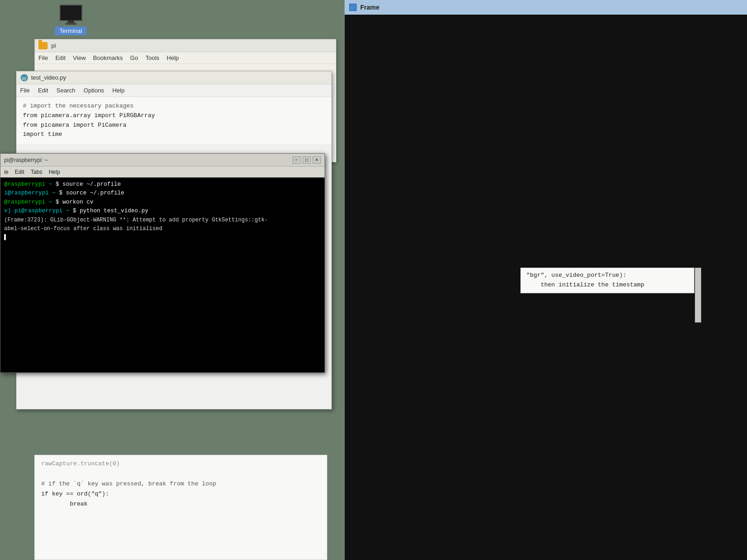  Describe the element at coordinates (607, 285) in the screenshot. I see `right-code-line-2: then initialize the timestamp` at that location.